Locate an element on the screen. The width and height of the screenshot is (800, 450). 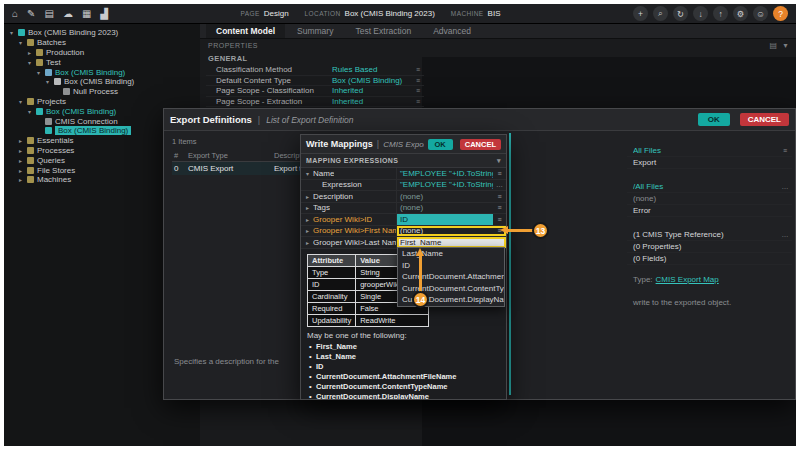
upload-icon: ↑ is located at coordinates (720, 14).